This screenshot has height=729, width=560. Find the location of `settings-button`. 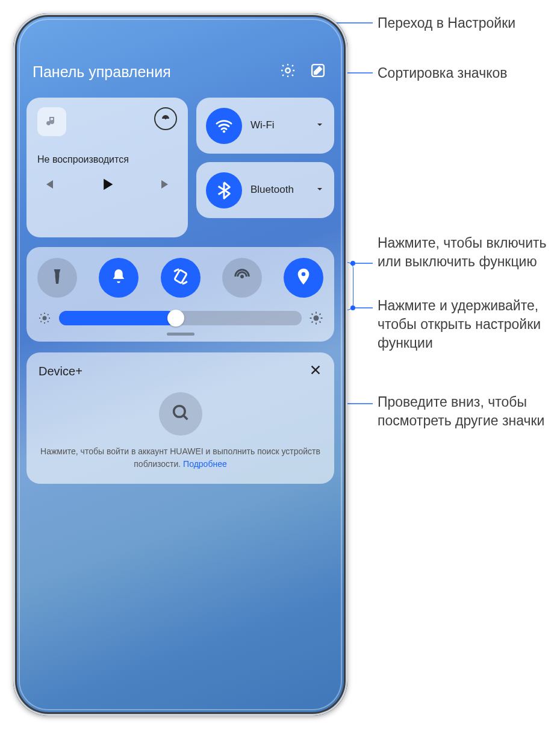

settings-button is located at coordinates (288, 72).